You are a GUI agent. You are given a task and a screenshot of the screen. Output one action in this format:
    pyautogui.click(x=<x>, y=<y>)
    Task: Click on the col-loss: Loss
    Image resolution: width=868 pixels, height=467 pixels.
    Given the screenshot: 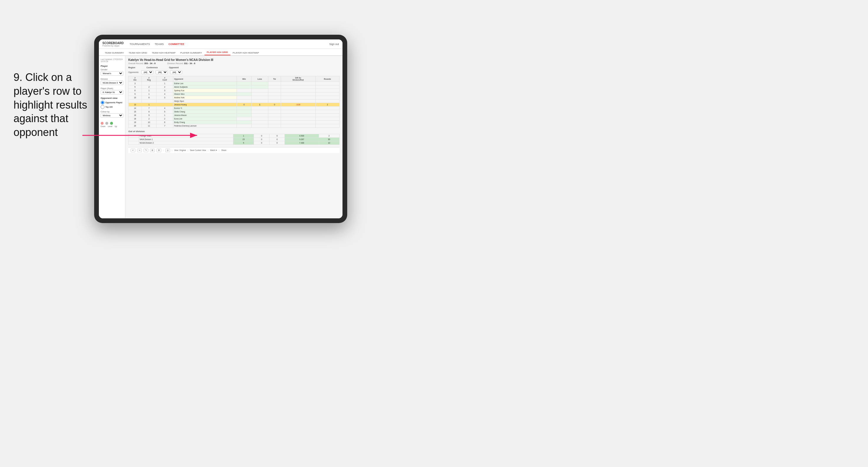 What is the action you would take?
    pyautogui.click(x=260, y=79)
    